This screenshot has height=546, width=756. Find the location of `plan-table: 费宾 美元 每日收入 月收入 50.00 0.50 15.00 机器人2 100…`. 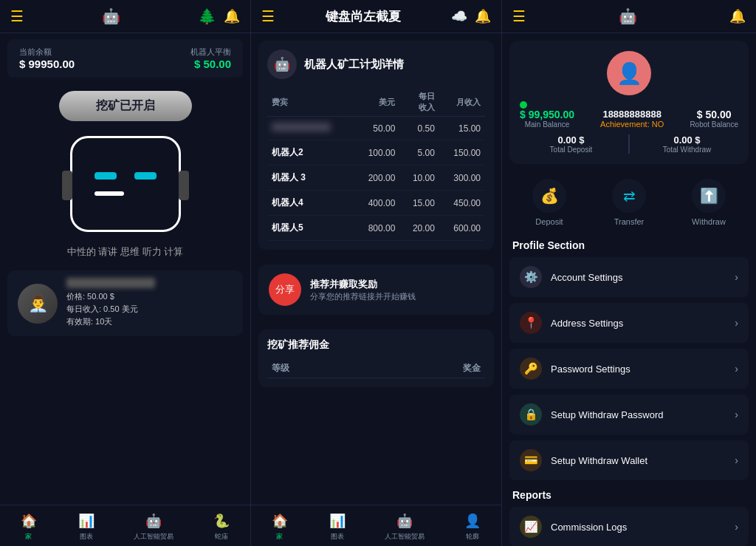

plan-table: 费宾 美元 每日收入 月收入 50.00 0.50 15.00 机器人2 100… is located at coordinates (377, 164).